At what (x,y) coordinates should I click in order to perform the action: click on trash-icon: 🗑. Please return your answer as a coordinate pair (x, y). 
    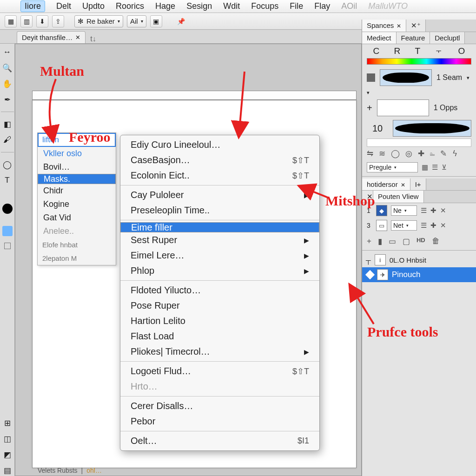
    Looking at the image, I should click on (436, 242).